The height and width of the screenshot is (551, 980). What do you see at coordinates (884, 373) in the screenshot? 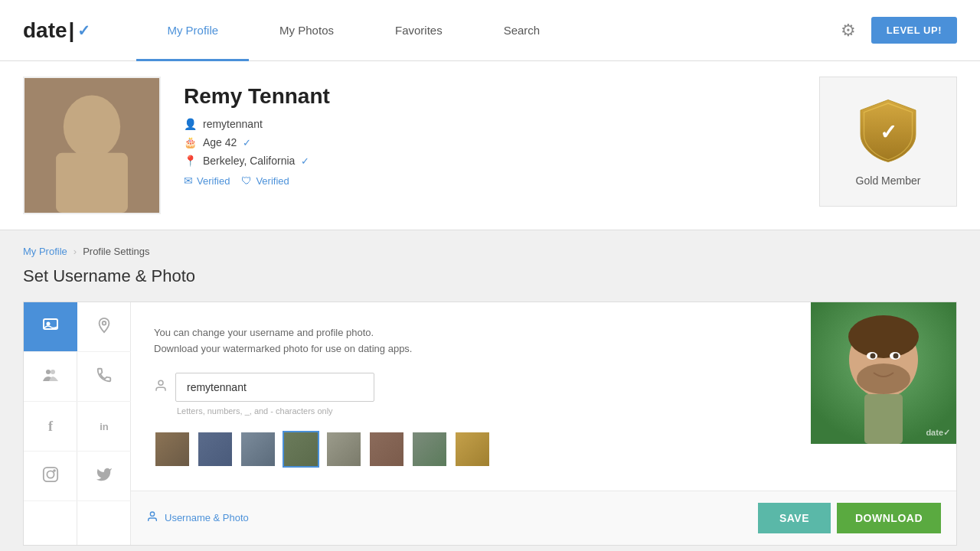
I see `main-photo-preview: date✓` at bounding box center [884, 373].